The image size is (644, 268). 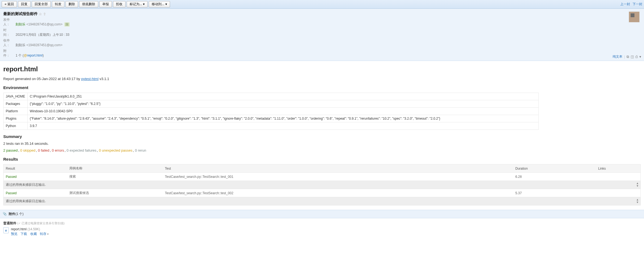 What do you see at coordinates (16, 119) in the screenshot?
I see `env-key: Plugins` at bounding box center [16, 119].